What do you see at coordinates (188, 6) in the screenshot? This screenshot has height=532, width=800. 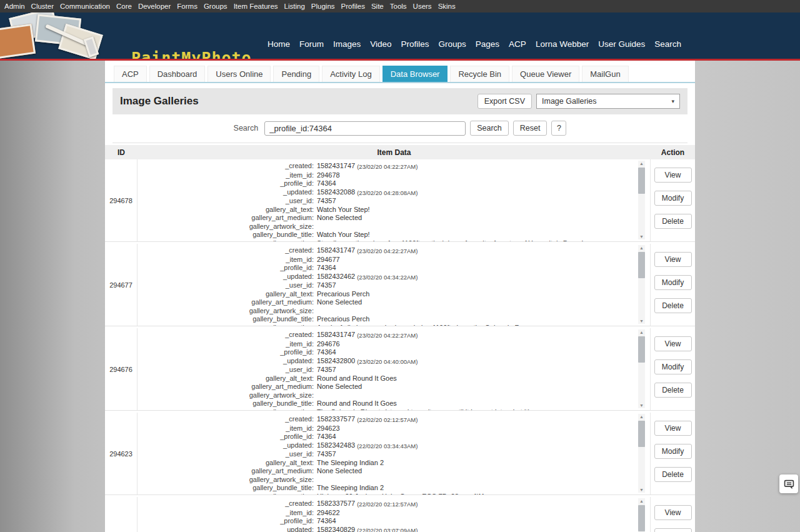 I see `admin-menu-forms: Forms` at bounding box center [188, 6].